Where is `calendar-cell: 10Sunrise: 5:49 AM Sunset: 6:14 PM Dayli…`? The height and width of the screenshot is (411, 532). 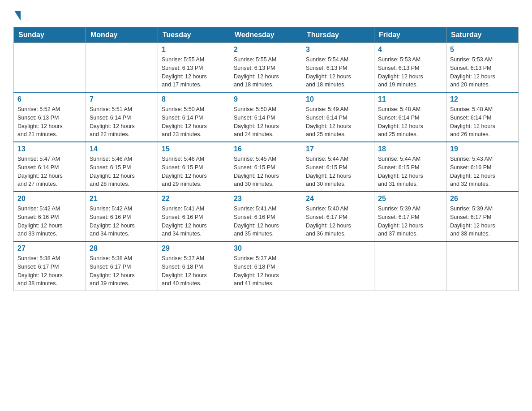 calendar-cell: 10Sunrise: 5:49 AM Sunset: 6:14 PM Dayli… is located at coordinates (339, 117).